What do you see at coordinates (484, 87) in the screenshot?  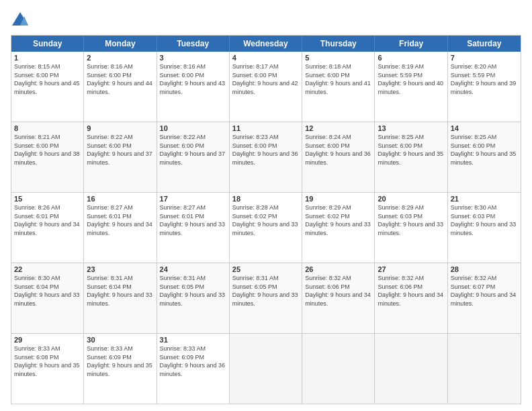 I see `day-cell: 7 Sunrise: 8:20 AMSunset: 5:59 PMDayligh…` at bounding box center [484, 87].